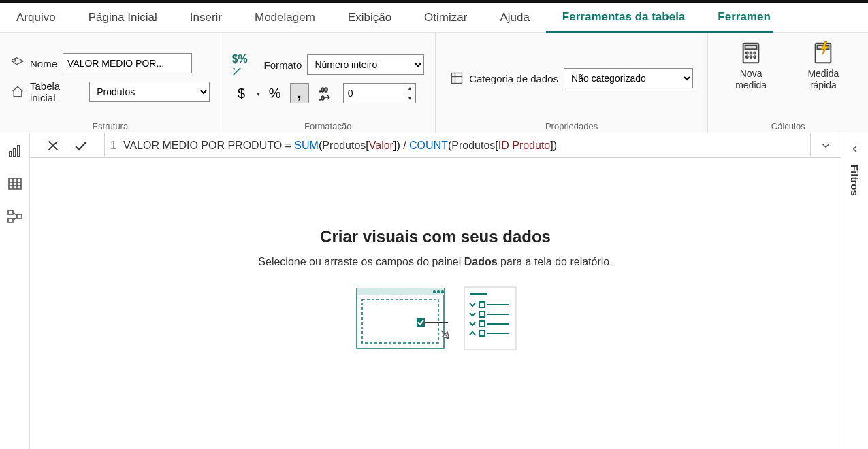  Describe the element at coordinates (110, 125) in the screenshot. I see `group-label-structure: Estrutura` at that location.